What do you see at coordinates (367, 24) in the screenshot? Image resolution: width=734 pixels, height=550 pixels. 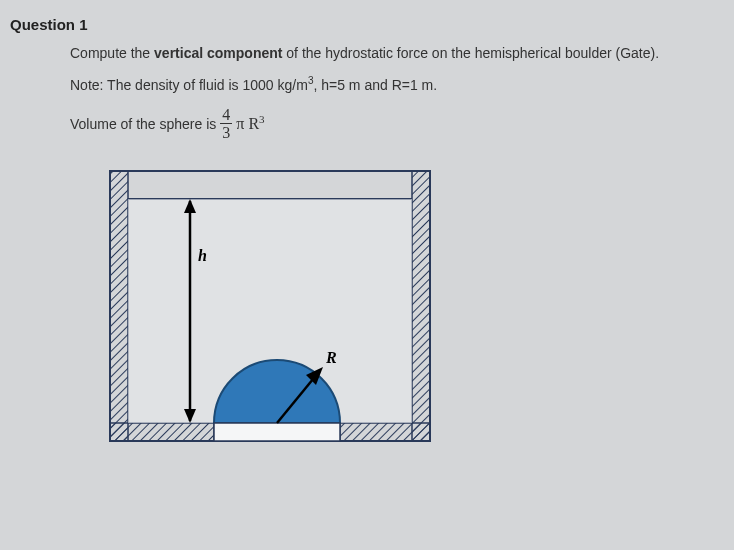 I see `question-number: Question 1` at bounding box center [367, 24].